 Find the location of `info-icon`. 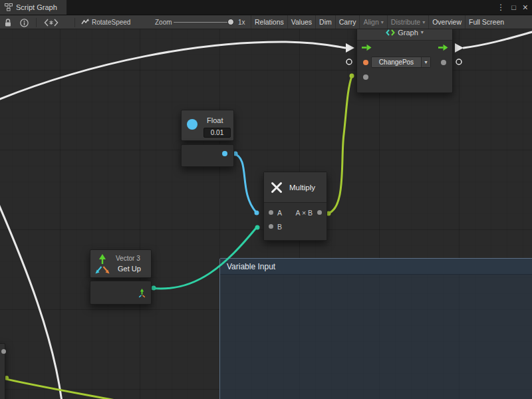

info-icon is located at coordinates (24, 23).